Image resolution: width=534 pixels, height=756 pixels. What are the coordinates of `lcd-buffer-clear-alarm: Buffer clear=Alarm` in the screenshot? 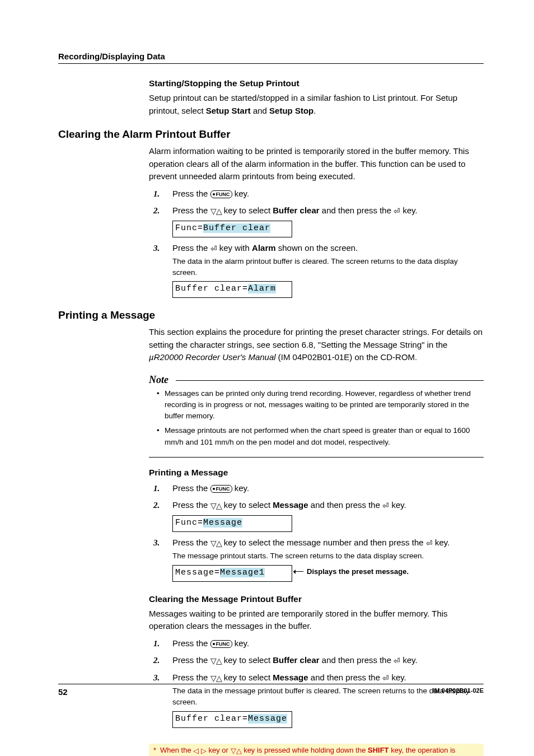 It's located at (232, 290).